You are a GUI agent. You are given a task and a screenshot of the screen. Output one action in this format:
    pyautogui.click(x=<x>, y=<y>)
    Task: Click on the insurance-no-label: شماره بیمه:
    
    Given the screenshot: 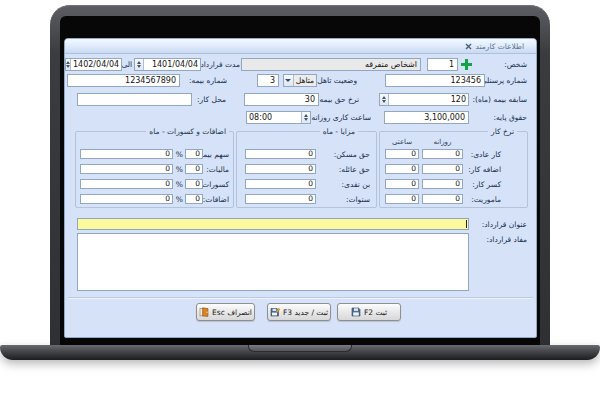 What is the action you would take?
    pyautogui.click(x=208, y=80)
    